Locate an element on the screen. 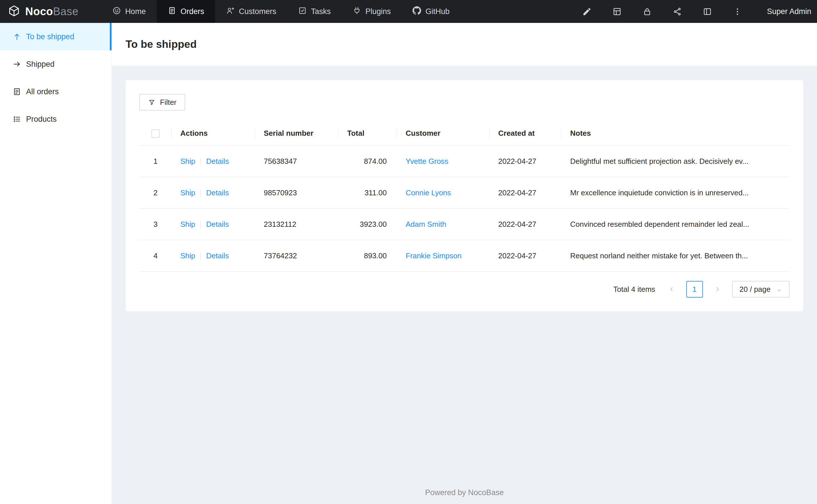 This screenshot has width=817, height=504. sidebar-item-to-be-shipped: To be shipped is located at coordinates (56, 37).